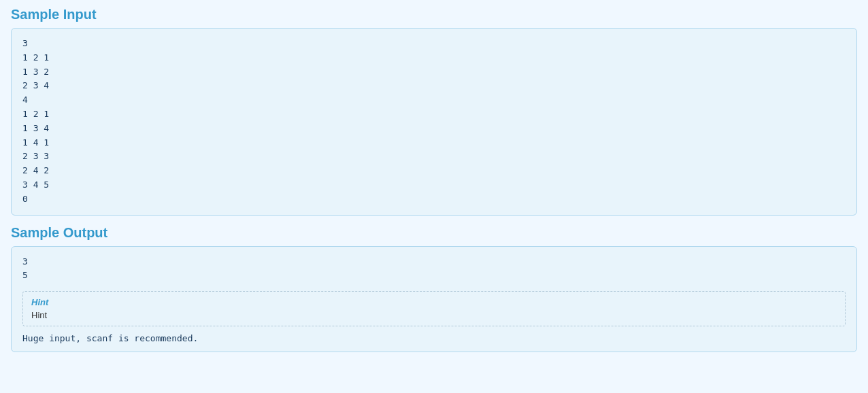 The height and width of the screenshot is (393, 868). What do you see at coordinates (434, 302) in the screenshot?
I see `hint-title: Hint` at bounding box center [434, 302].